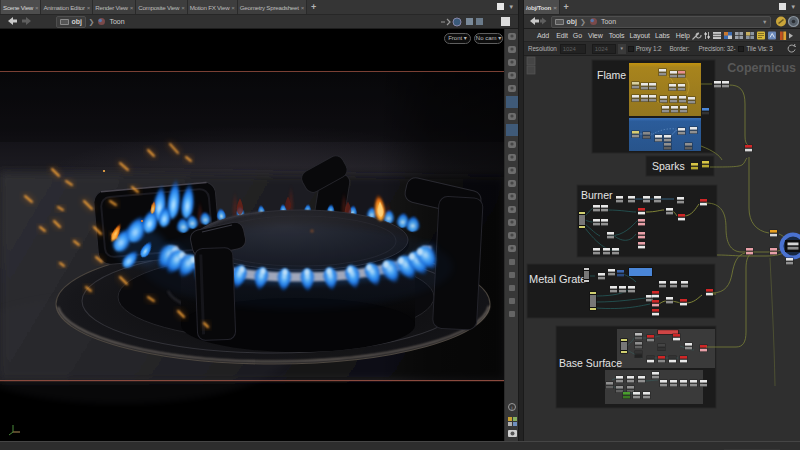  Describe the element at coordinates (762, 68) in the screenshot. I see `svg-text: Copernicus` at that location.